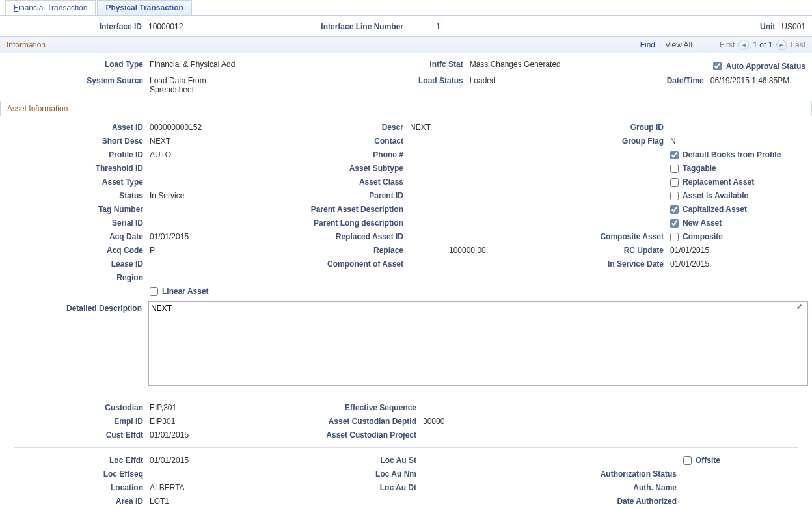 The image size is (812, 528). I want to click on linear-asset-checkbox, so click(154, 291).